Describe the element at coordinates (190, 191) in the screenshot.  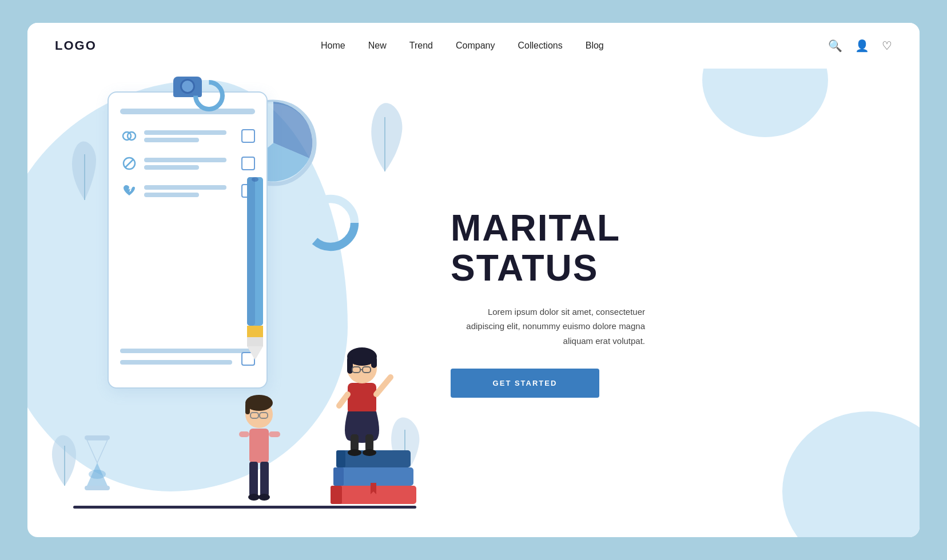
I see `clipboard-row-3-lines` at that location.